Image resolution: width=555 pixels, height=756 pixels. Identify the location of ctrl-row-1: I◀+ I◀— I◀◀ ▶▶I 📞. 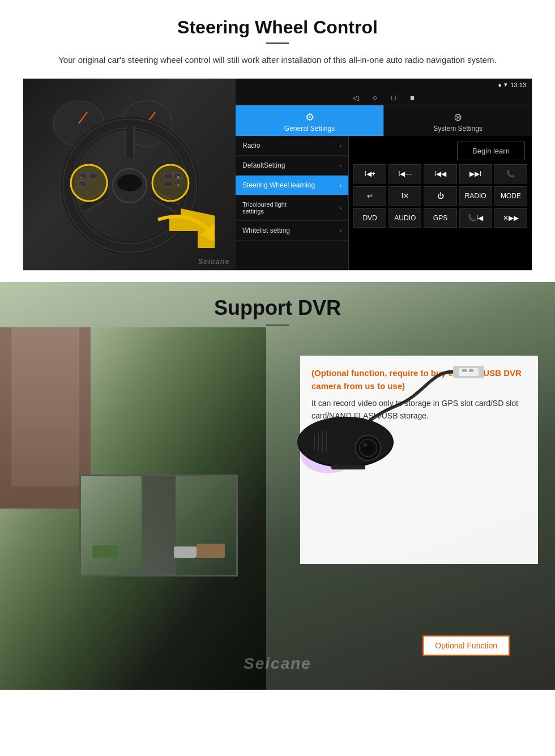
(441, 174).